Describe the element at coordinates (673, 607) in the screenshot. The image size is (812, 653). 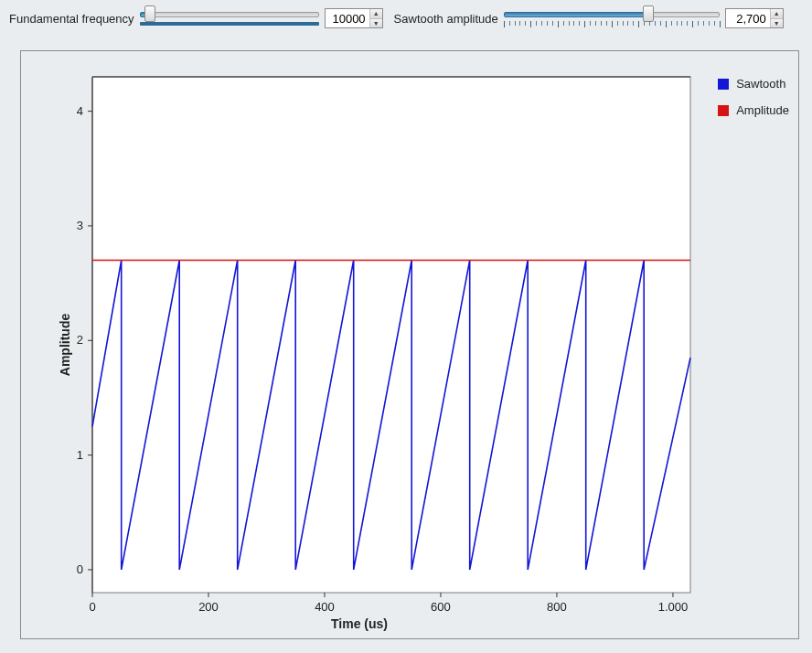
I see `svg-text: 1.000` at that location.